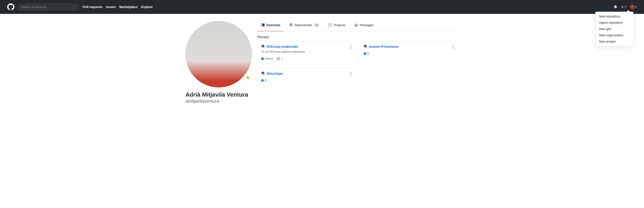  I want to click on dropdown-new-gist: New gist, so click(614, 29).